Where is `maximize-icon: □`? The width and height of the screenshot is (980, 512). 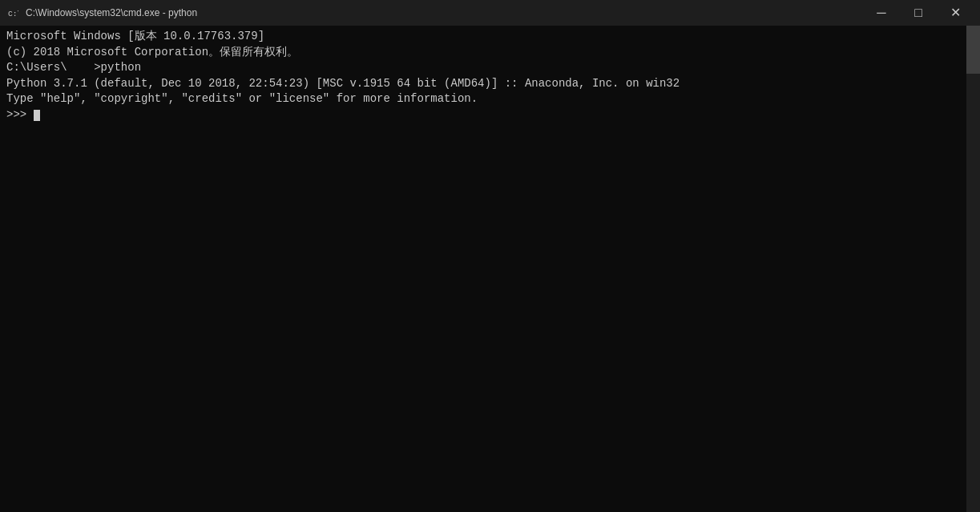 maximize-icon: □ is located at coordinates (918, 13).